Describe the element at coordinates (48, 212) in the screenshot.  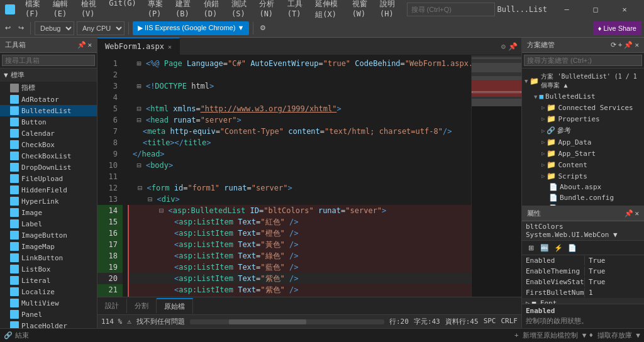
I see `toolbox-item-image: Image` at that location.